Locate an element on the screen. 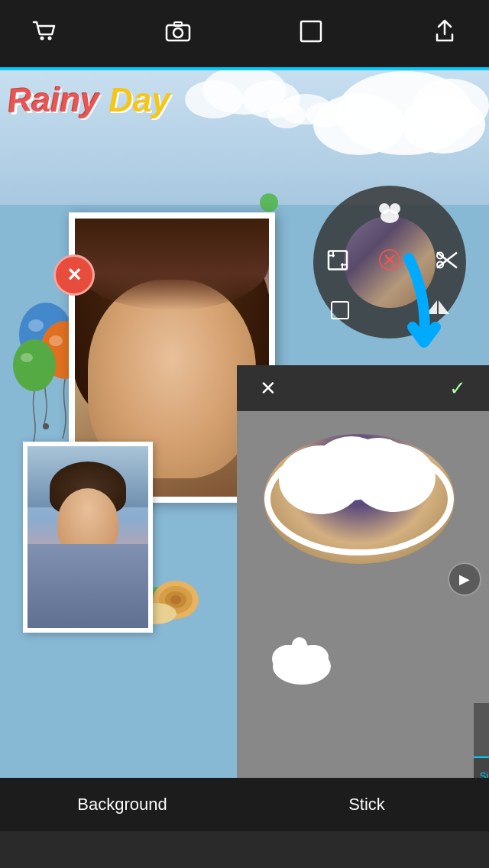 The image size is (489, 868). play-button: ▶ is located at coordinates (465, 579).